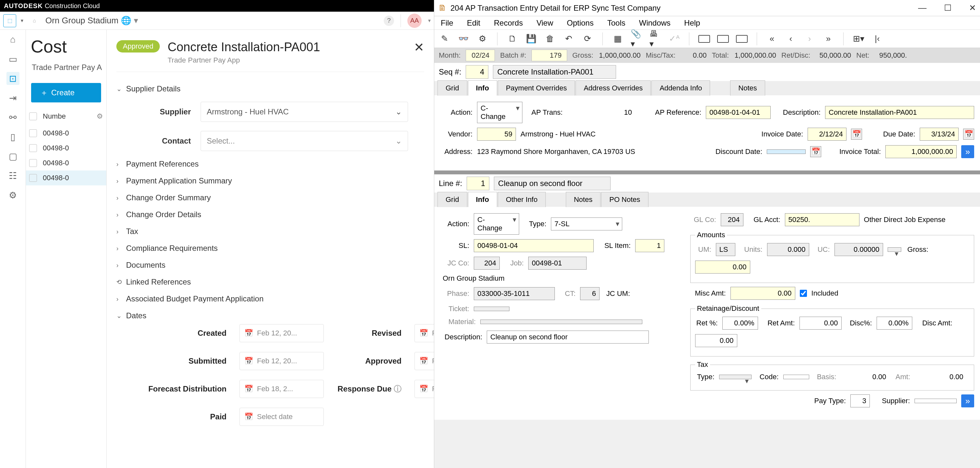 The height and width of the screenshot is (468, 980). I want to click on export-icon: ⇥, so click(13, 98).